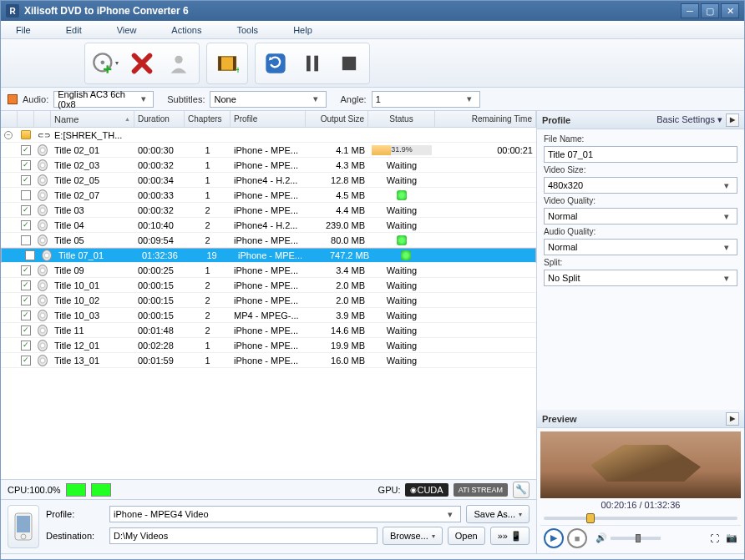 The image size is (745, 560). Describe the element at coordinates (641, 465) in the screenshot. I see `preview-canvas` at that location.